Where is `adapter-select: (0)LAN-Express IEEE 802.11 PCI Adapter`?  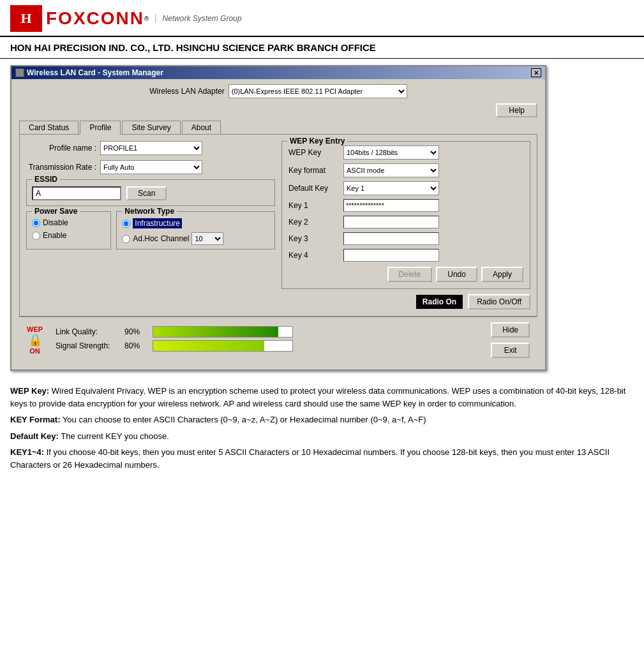
adapter-select: (0)LAN-Express IEEE 802.11 PCI Adapter is located at coordinates (318, 91).